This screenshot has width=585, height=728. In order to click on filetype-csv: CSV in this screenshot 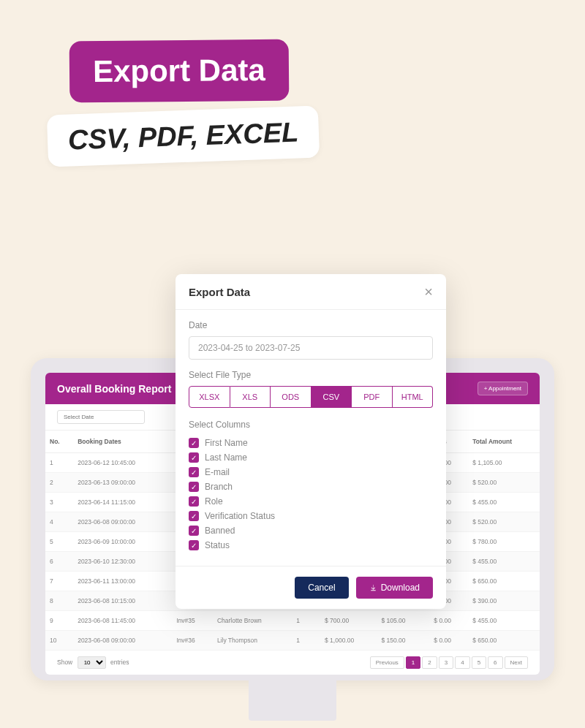, I will do `click(332, 397)`.